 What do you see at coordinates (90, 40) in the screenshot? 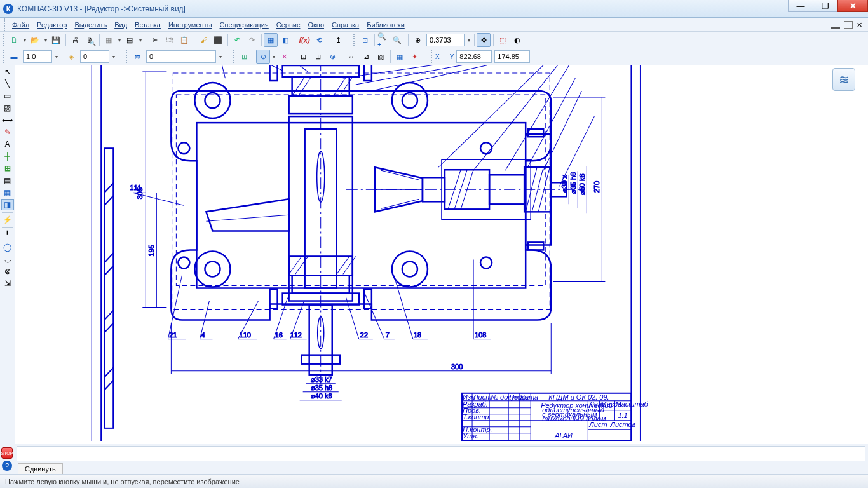
I see `preview-button: 🗎🔍` at bounding box center [90, 40].